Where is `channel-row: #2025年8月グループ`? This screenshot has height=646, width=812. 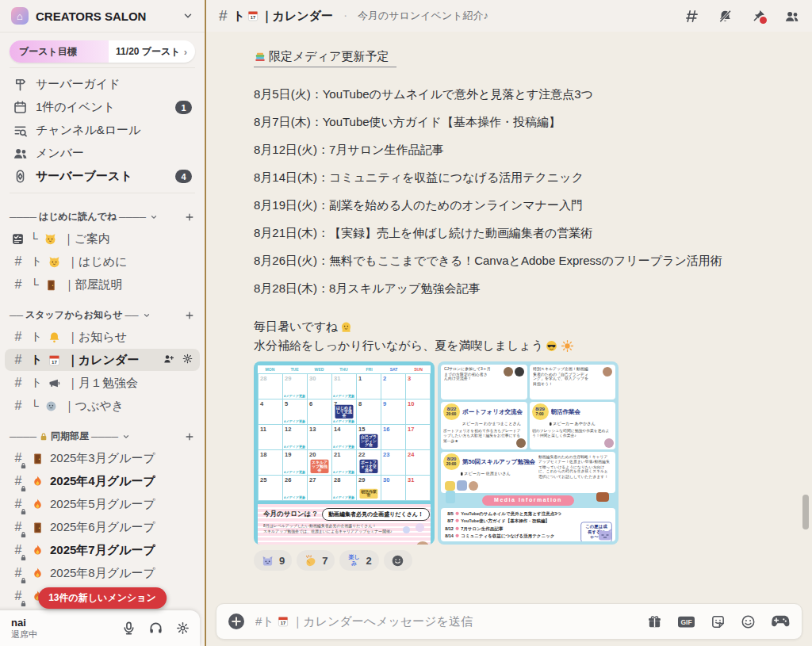 channel-row: #2025年8月グループ is located at coordinates (102, 573).